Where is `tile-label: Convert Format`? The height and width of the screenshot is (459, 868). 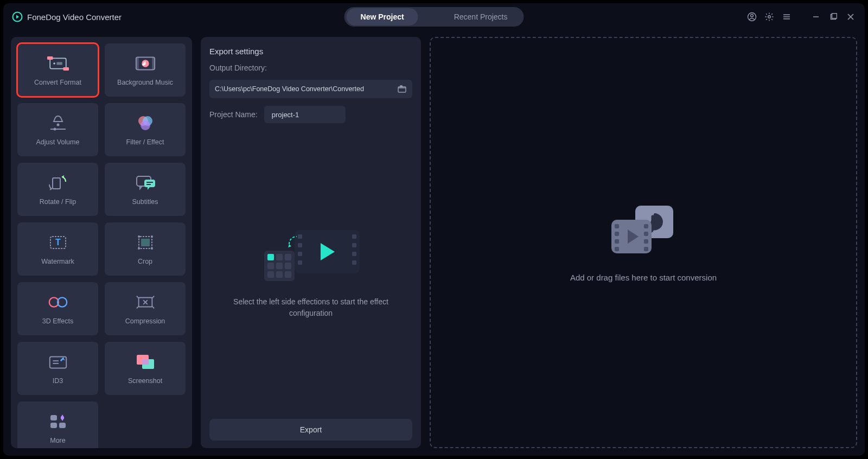 tile-label: Convert Format is located at coordinates (58, 82).